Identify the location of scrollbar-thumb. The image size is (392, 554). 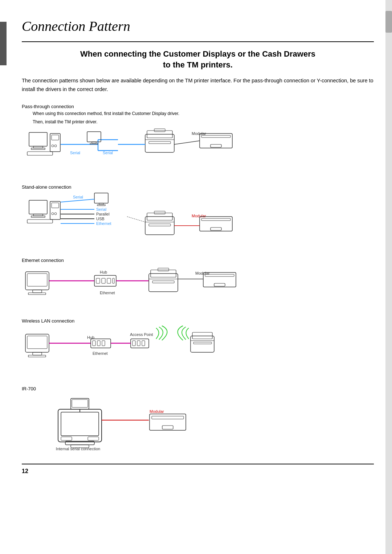
(389, 22).